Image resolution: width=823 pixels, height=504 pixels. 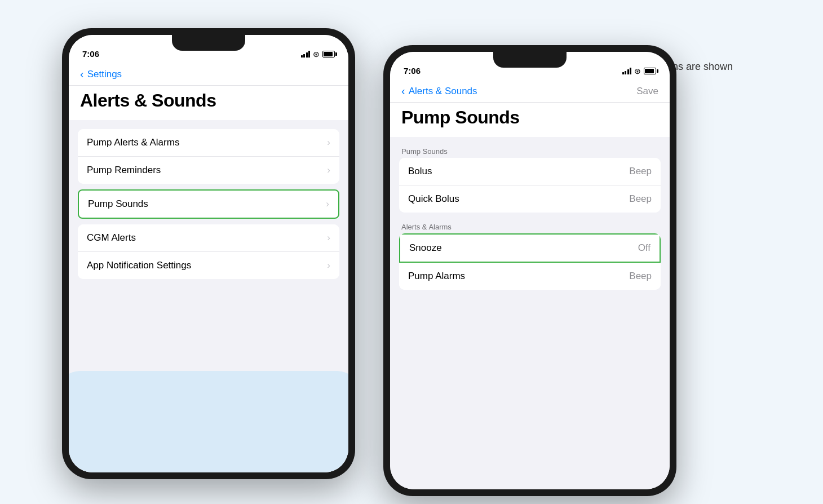 What do you see at coordinates (530, 199) in the screenshot?
I see `list-item-quick-bolus: Quick Bolus Beep` at bounding box center [530, 199].